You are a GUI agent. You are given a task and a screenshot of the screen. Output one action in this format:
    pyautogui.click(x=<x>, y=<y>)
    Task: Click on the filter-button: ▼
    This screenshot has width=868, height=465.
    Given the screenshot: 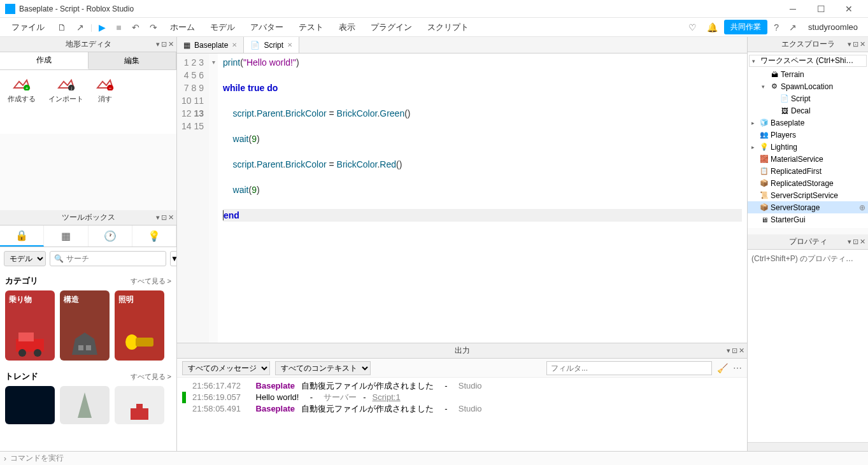 What is the action you would take?
    pyautogui.click(x=173, y=259)
    